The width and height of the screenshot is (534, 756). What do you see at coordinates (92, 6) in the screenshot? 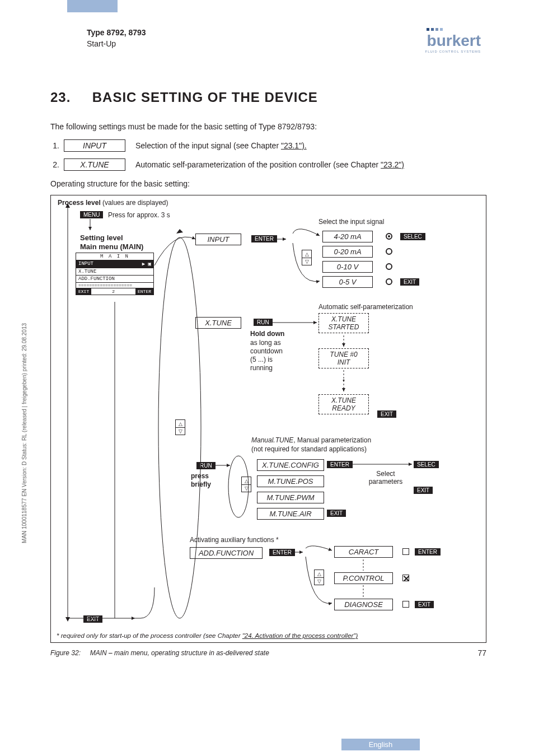
I see `top-blue-tab` at bounding box center [92, 6].